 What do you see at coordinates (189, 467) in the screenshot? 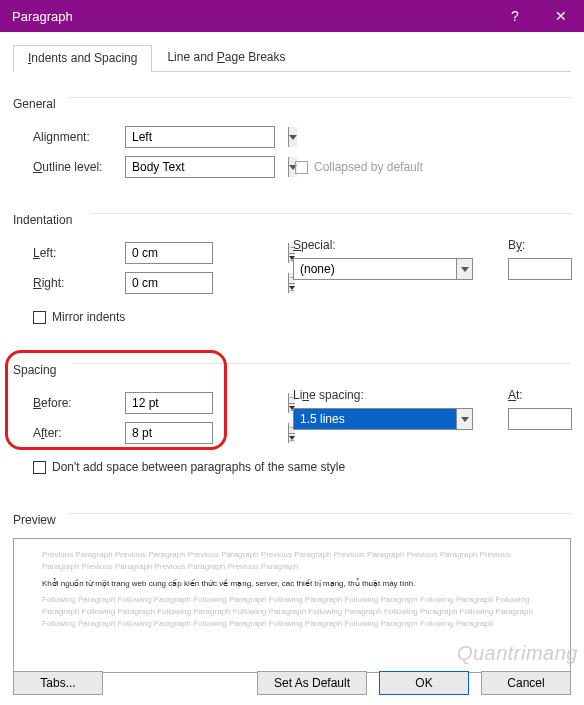
I see `dont-add-space-checkbox: Don't add space between paragraphs of th…` at bounding box center [189, 467].